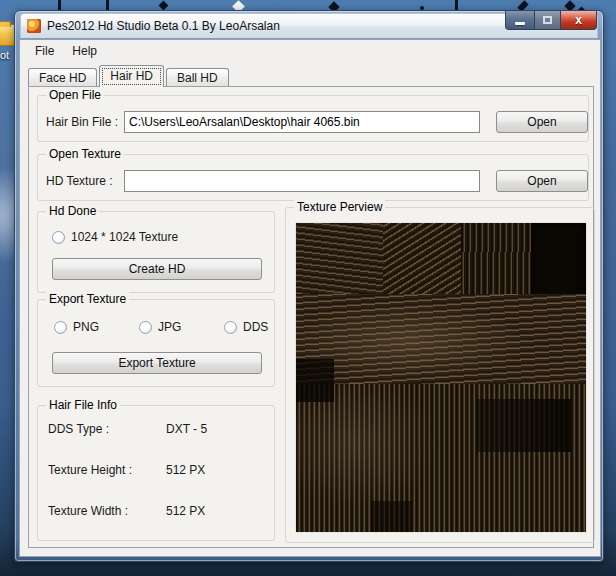 Image resolution: width=616 pixels, height=576 pixels. What do you see at coordinates (186, 429) in the screenshot?
I see `dds-type-value: DXT - 5` at bounding box center [186, 429].